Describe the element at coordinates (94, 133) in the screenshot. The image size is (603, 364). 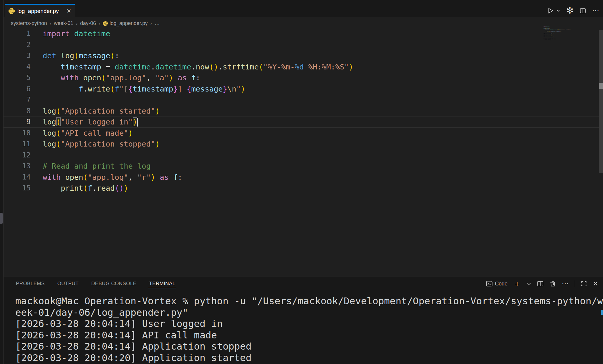
I see `code-token: "API call made"` at that location.